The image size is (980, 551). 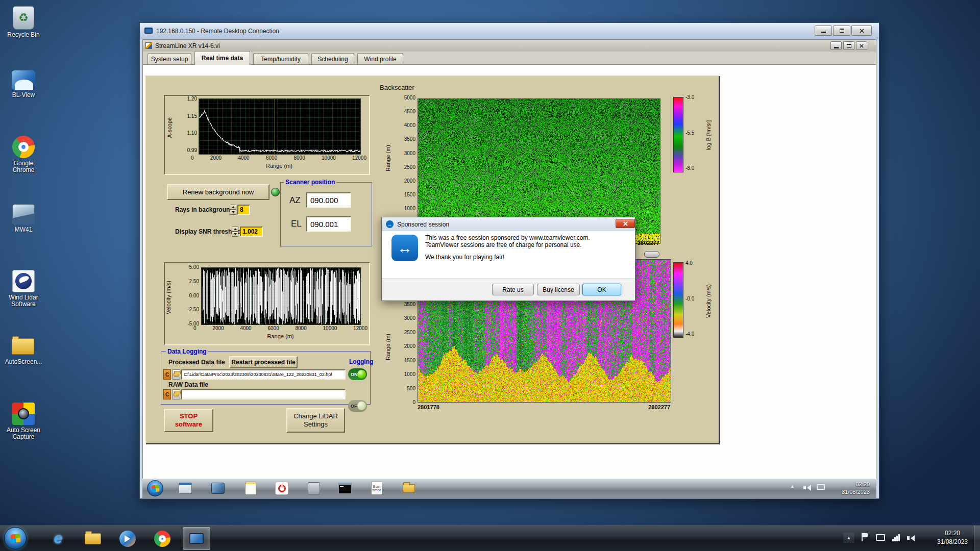 I want to click on remote-taskbar-console-icon, so click(x=345, y=488).